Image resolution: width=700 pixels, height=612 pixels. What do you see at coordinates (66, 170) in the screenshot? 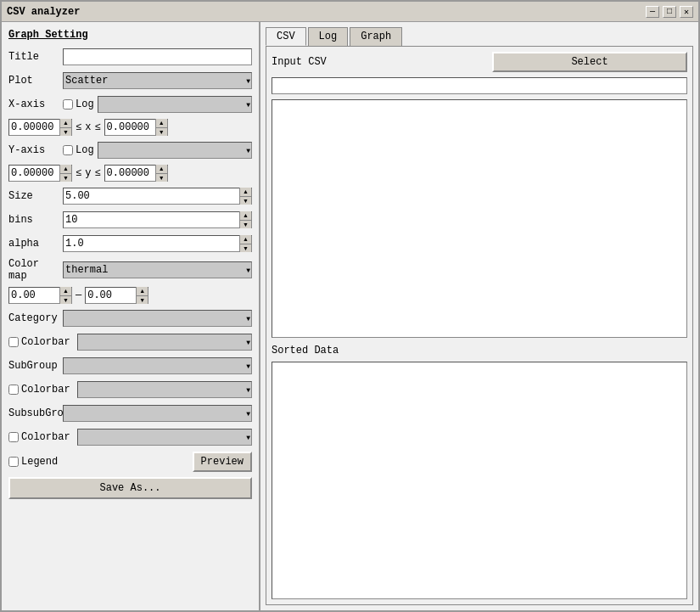
I see `ymin-up-btn: ▲` at bounding box center [66, 170].